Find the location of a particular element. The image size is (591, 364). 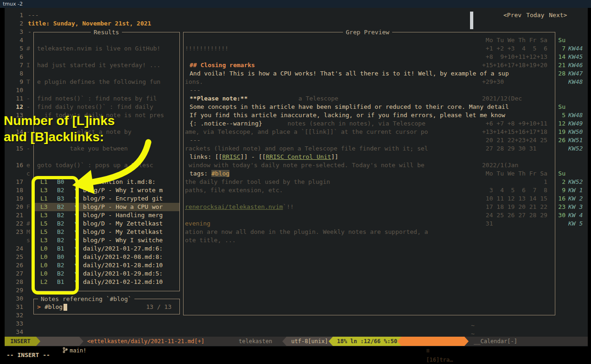

calendar-week-days: +6 +7 +8 +9+10+11 is located at coordinates (515, 124).